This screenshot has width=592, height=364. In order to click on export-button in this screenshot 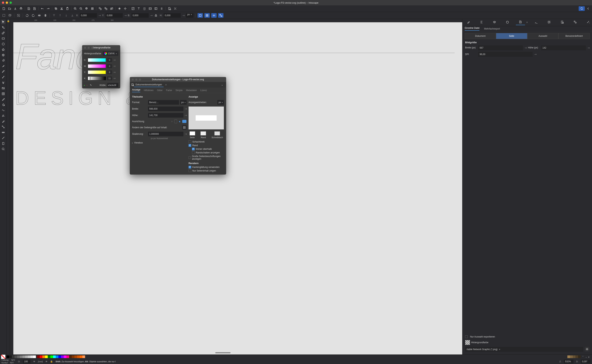, I will do `click(35, 9)`.